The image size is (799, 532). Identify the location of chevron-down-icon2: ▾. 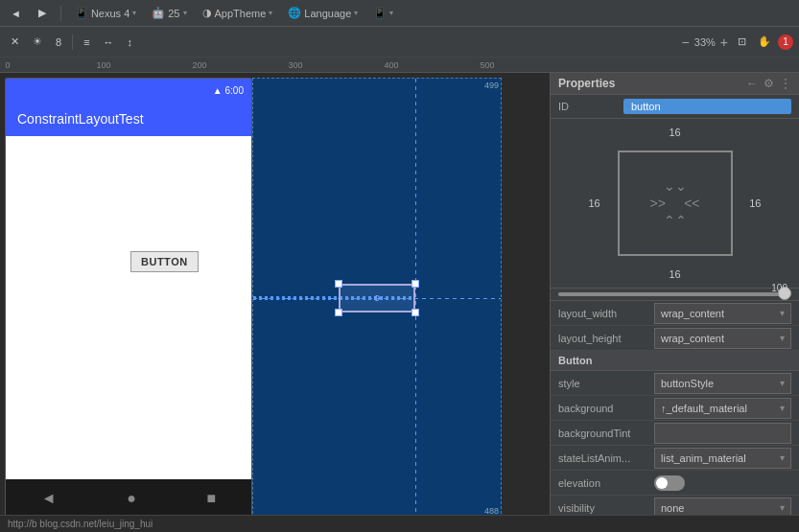
(185, 13).